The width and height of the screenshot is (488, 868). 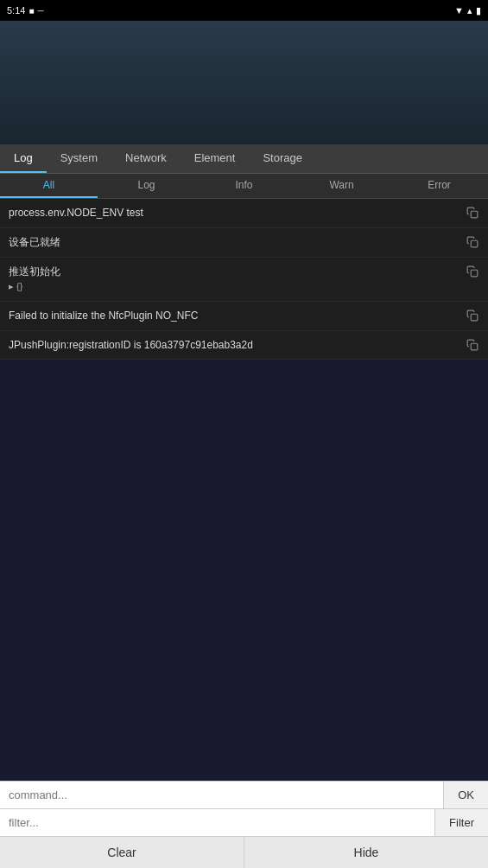 I want to click on tab-log: Log, so click(x=23, y=159).